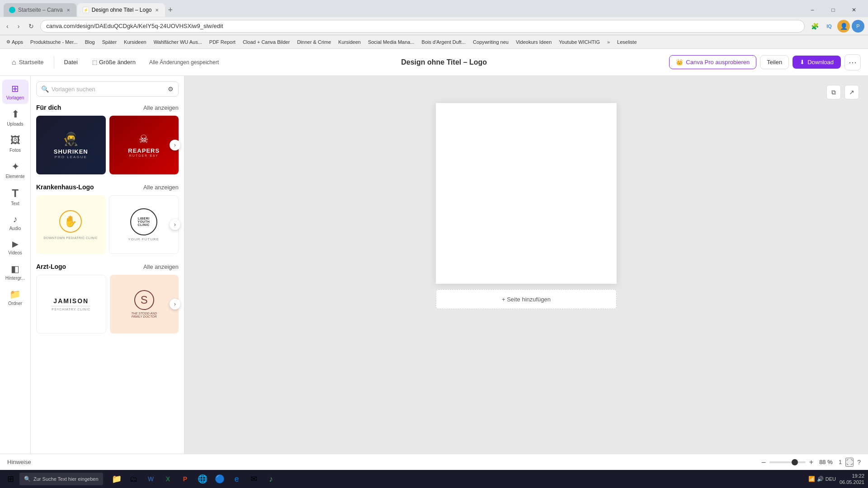 This screenshot has width=868, height=488. I want to click on bookmark-blog: Blog, so click(90, 42).